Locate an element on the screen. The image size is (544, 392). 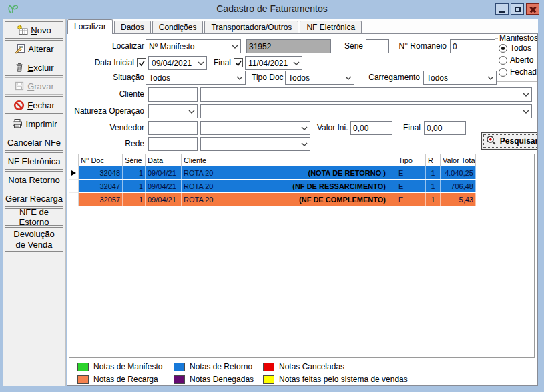
grid-header-cliente: Cliente is located at coordinates (289, 160).